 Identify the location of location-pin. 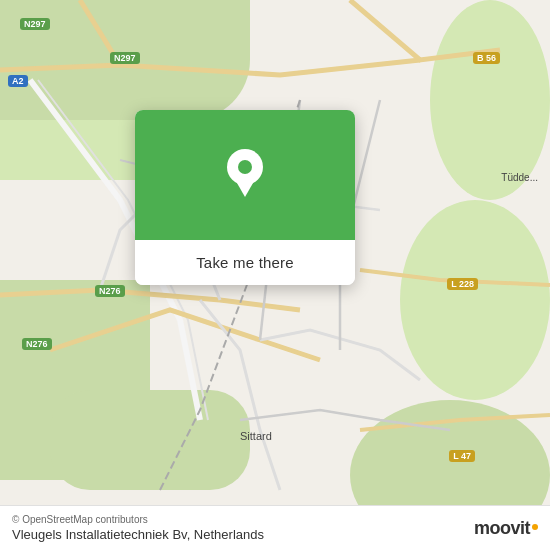
(245, 171).